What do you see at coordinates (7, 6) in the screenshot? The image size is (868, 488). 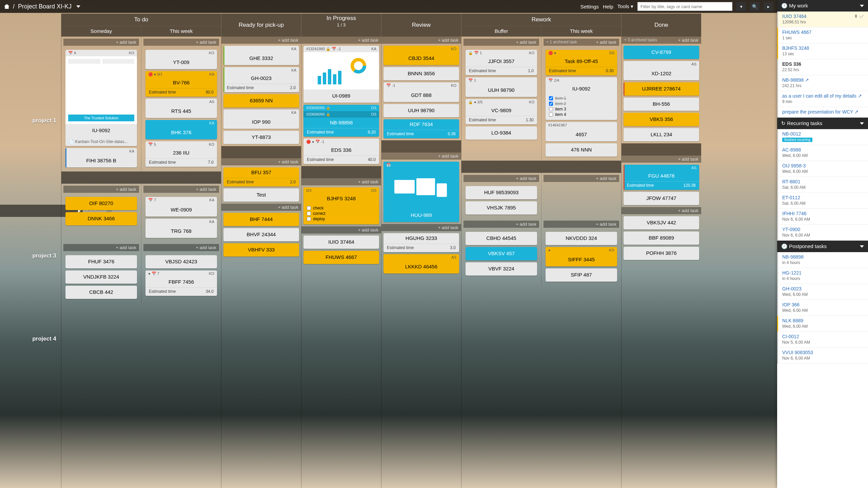 I see `home-icon` at bounding box center [7, 6].